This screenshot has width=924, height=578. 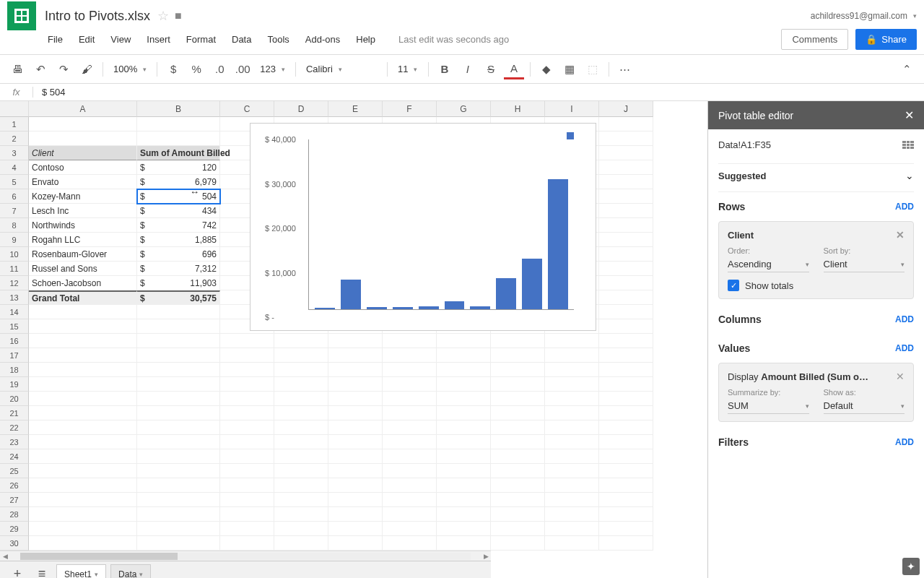 I want to click on cell-B7: $434, so click(x=179, y=211).